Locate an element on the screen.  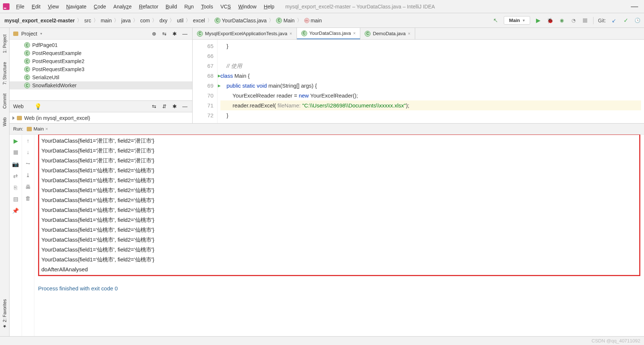
menu-build: Build is located at coordinates (171, 7).